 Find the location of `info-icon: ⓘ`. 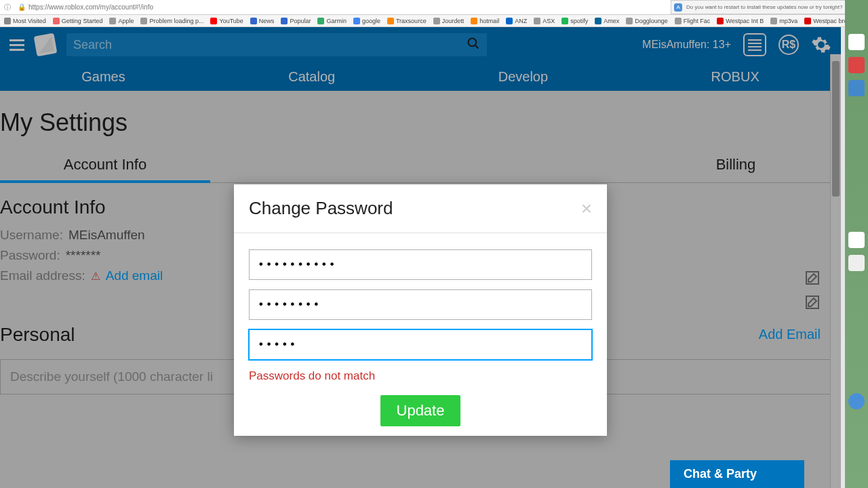

info-icon: ⓘ is located at coordinates (7, 7).